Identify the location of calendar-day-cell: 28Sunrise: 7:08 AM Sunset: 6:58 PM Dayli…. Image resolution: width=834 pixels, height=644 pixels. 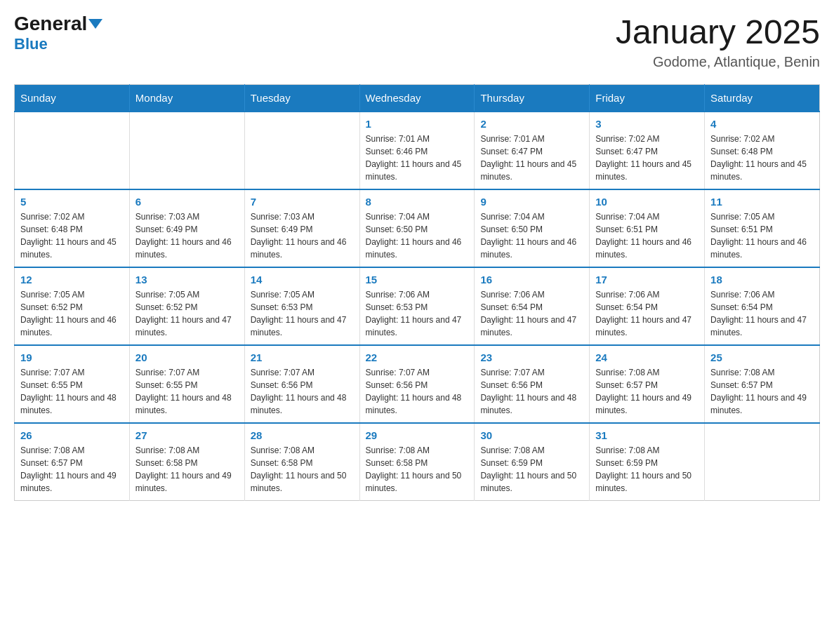
(302, 462).